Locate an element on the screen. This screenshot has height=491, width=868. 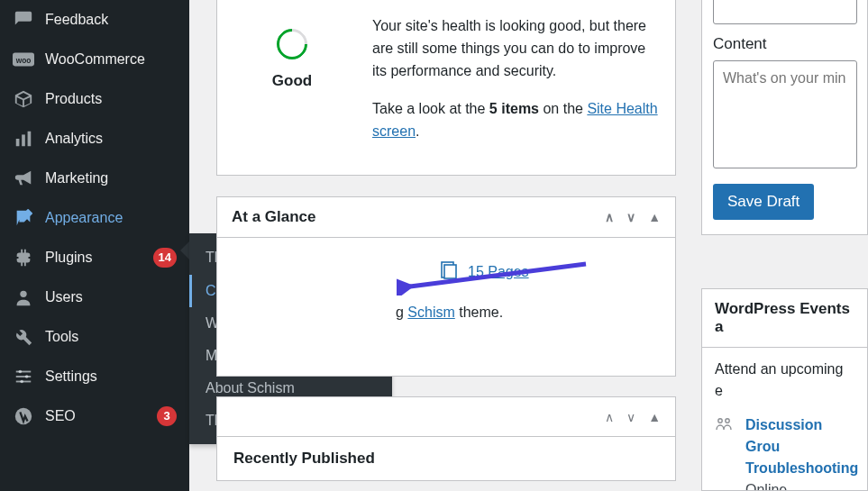
sidebar-item-label: Products is located at coordinates (111, 99).